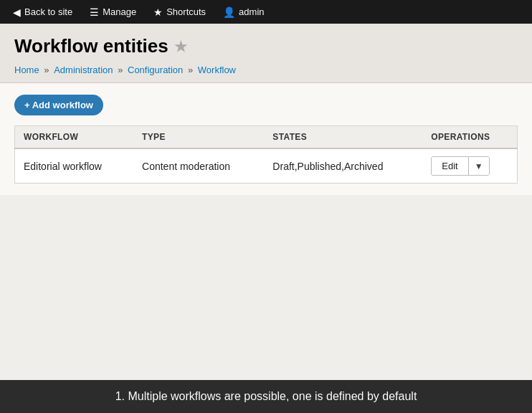 The width and height of the screenshot is (532, 413). What do you see at coordinates (266, 11) in the screenshot?
I see `top-navbar: ◀ Back to site ☰ Manage ★ Shortcuts 👤 ad…` at bounding box center [266, 11].